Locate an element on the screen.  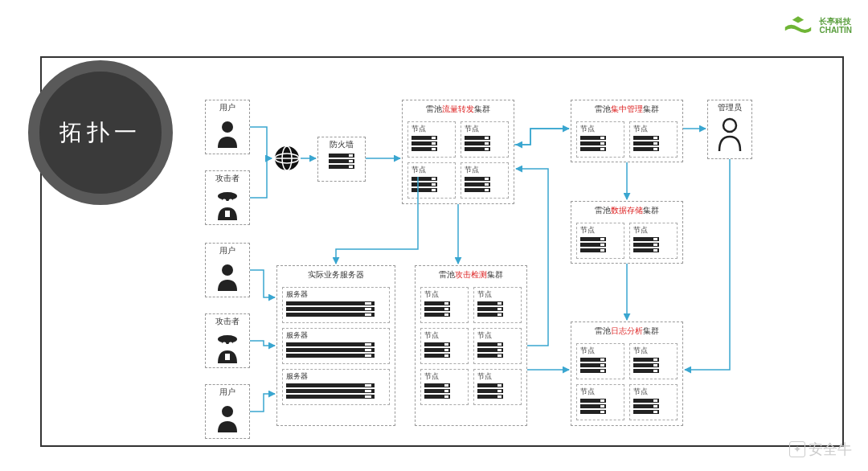
cluster-log: 雷池日志分析集群 节点 节点 节点 节点 is located at coordinates (627, 374).